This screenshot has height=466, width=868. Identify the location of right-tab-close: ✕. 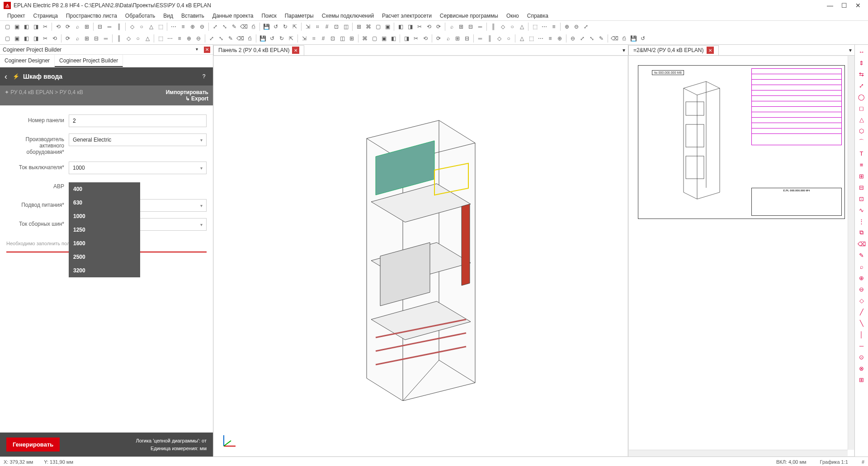
(710, 50).